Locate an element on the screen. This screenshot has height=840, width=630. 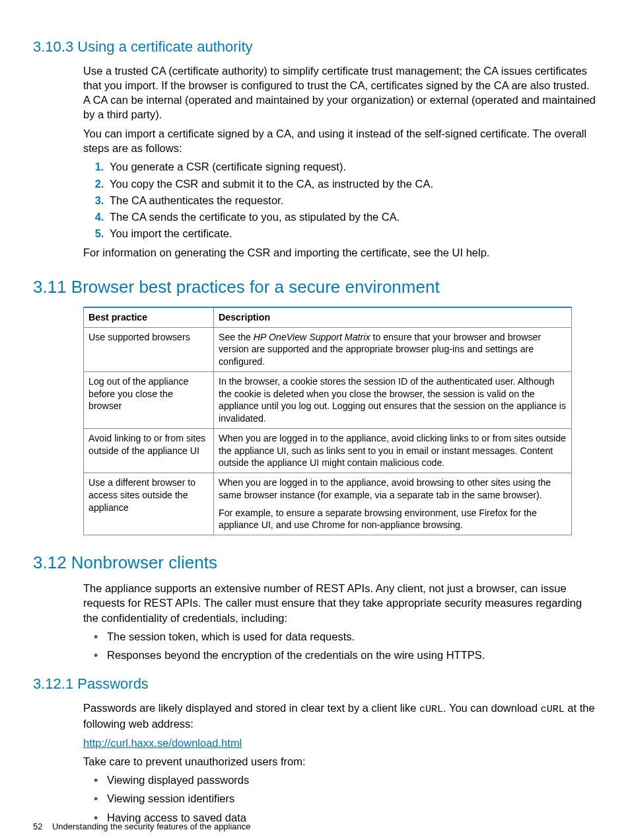
text: . You can download is located at coordinates (492, 708).